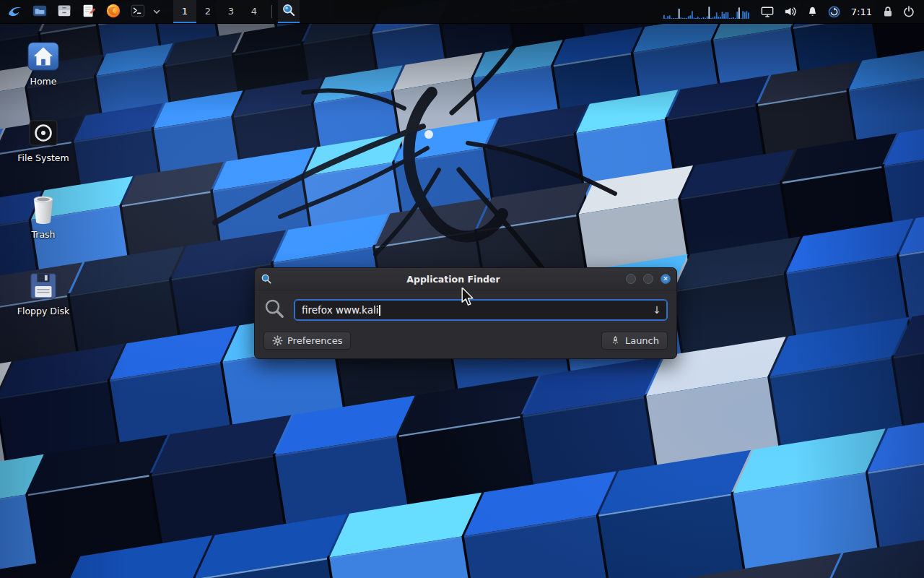  Describe the element at coordinates (15, 12) in the screenshot. I see `kali-logo-icon` at that location.